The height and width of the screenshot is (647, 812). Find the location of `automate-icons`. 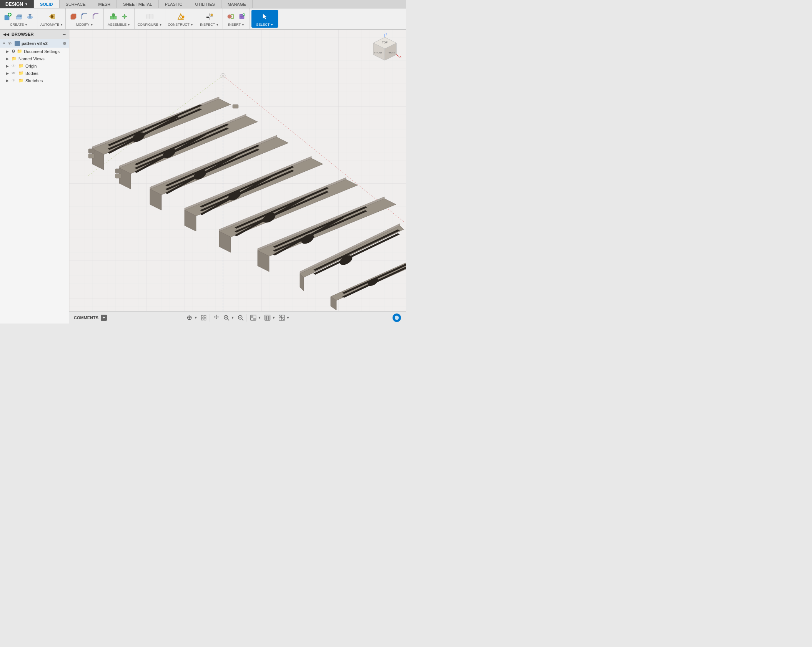

automate-icons is located at coordinates (52, 17).